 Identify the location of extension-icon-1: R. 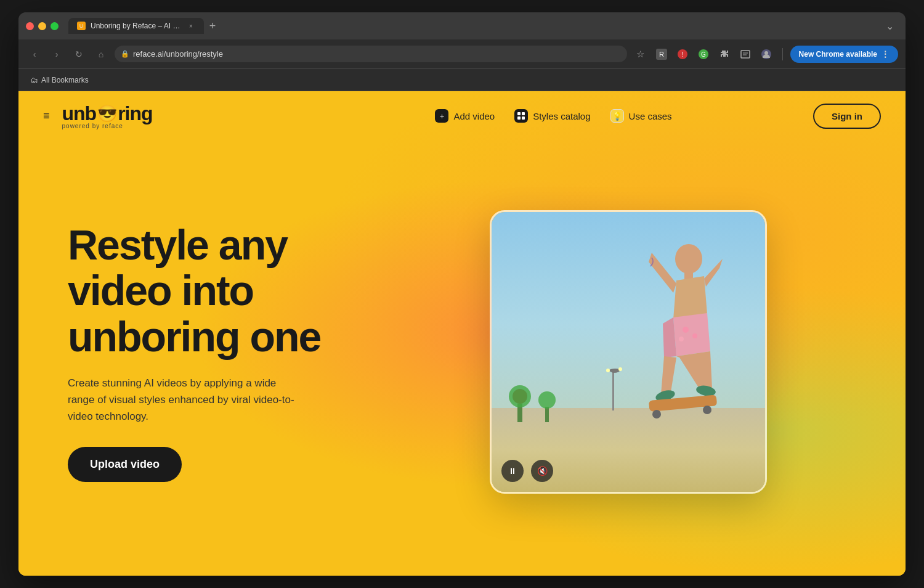
(662, 54).